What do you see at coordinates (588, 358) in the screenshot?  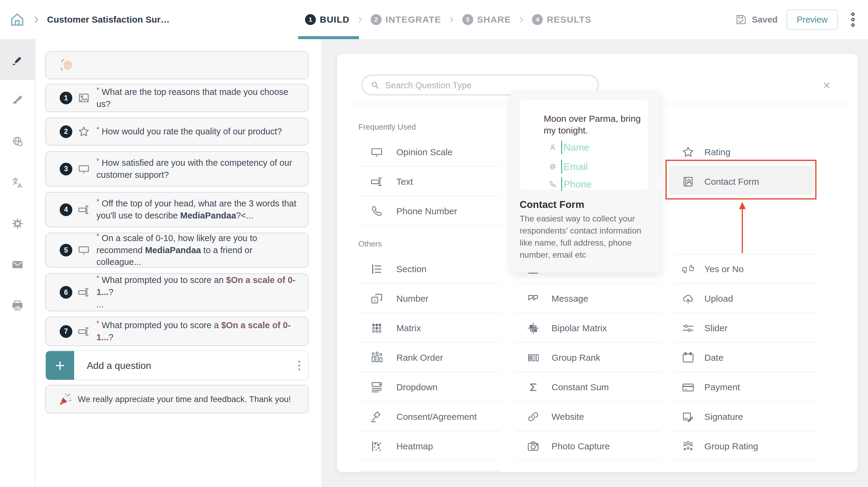 I see `question-type-group-rank: Group Rank` at bounding box center [588, 358].